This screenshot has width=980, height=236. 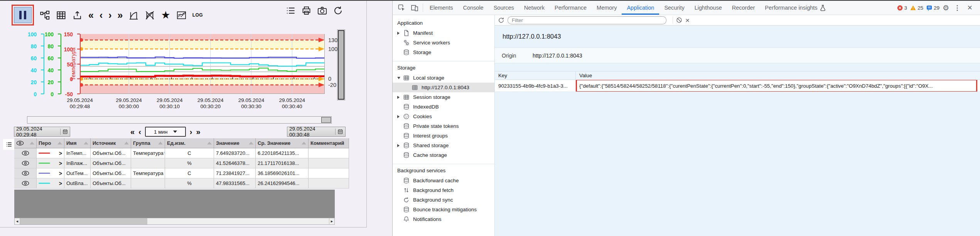 What do you see at coordinates (444, 78) in the screenshot?
I see `sidebar-item-local-storage: Local storage` at bounding box center [444, 78].